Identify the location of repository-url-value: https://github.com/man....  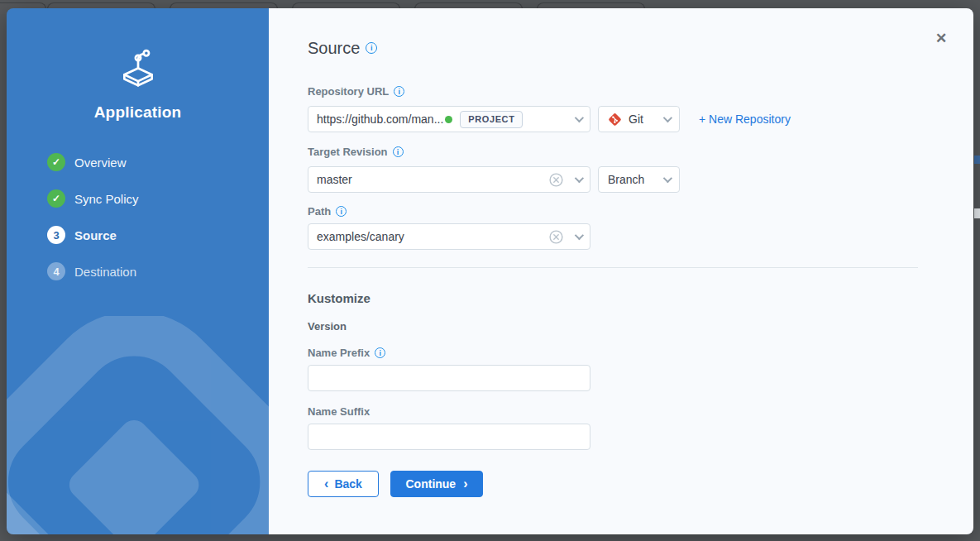
(380, 119).